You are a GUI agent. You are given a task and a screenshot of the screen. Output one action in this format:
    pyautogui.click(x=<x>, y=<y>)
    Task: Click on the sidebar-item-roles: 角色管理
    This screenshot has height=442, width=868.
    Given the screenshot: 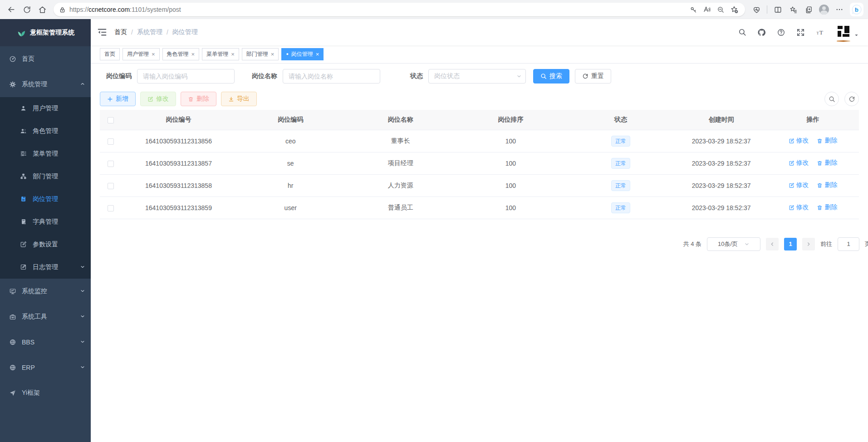 What is the action you would take?
    pyautogui.click(x=45, y=131)
    